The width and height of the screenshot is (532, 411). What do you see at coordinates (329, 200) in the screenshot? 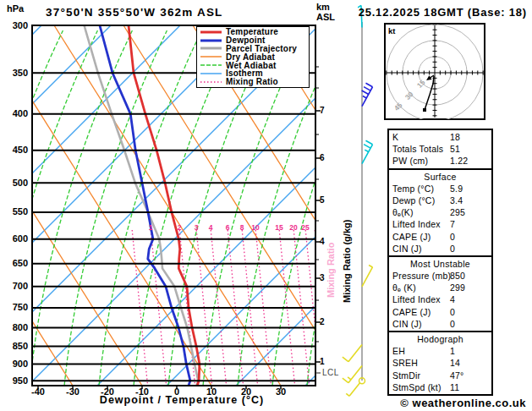
I see `km-tick-label: 5` at bounding box center [329, 200].